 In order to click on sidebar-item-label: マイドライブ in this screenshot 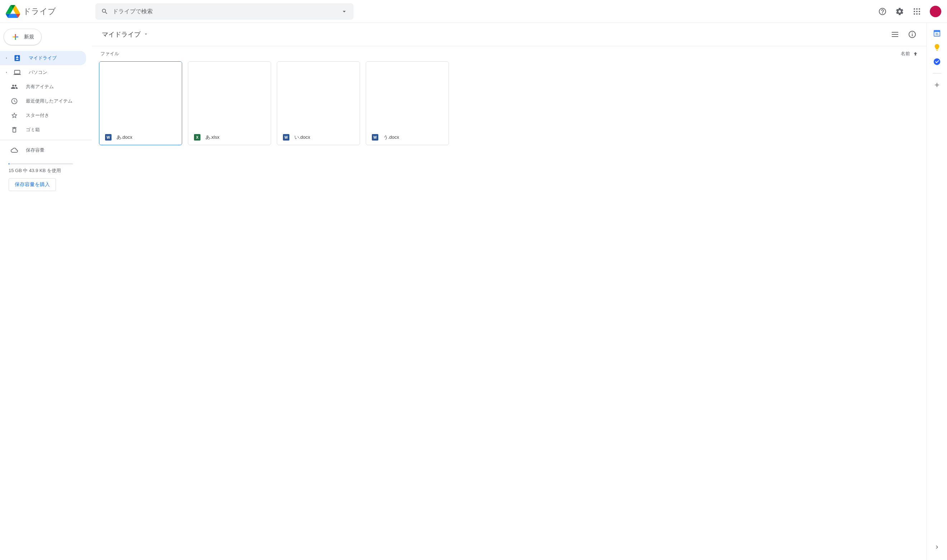, I will do `click(43, 58)`.